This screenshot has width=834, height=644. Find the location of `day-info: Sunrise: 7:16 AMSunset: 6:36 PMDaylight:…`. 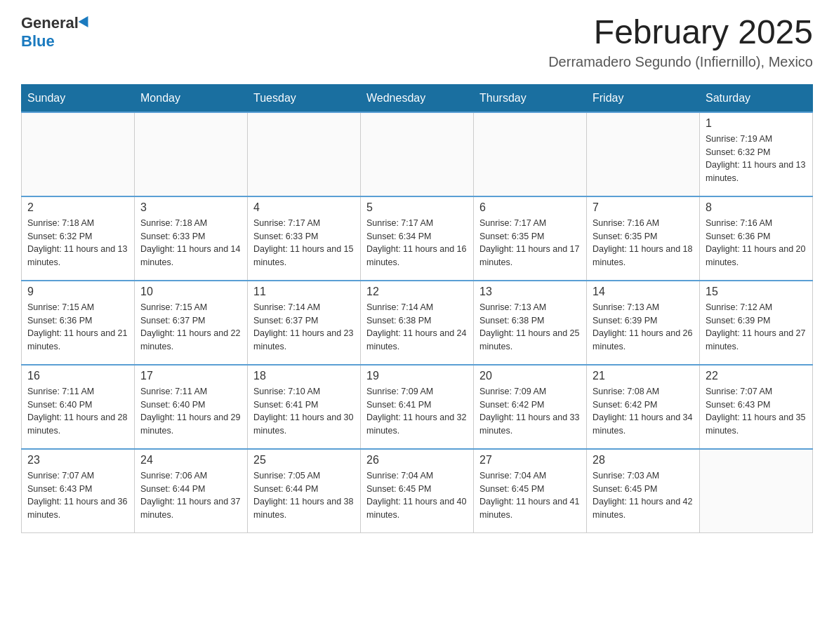

day-info: Sunrise: 7:16 AMSunset: 6:36 PMDaylight:… is located at coordinates (756, 243).